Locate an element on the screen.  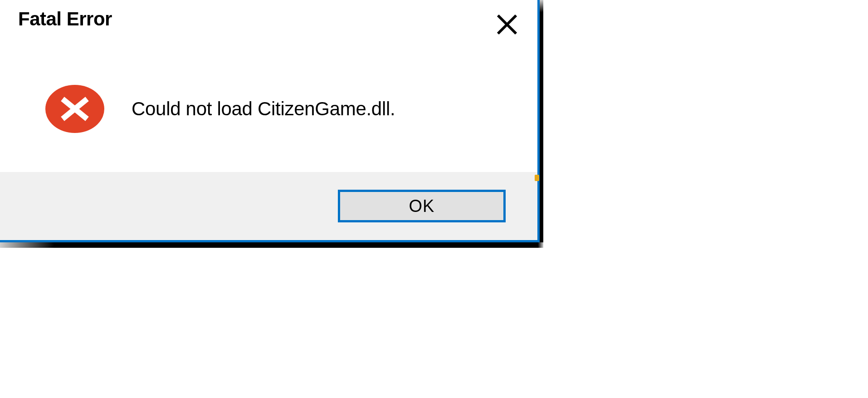
close-icon is located at coordinates (507, 25).